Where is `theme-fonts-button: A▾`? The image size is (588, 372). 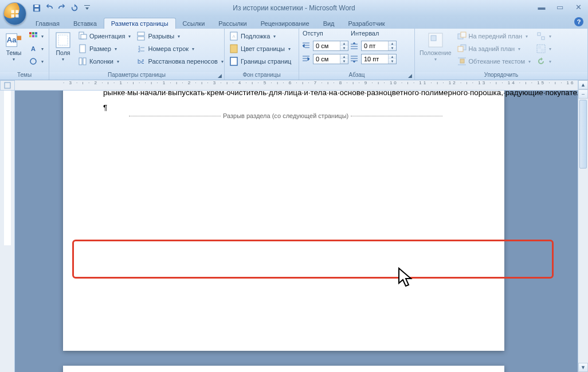 theme-fonts-button: A▾ is located at coordinates (36, 49).